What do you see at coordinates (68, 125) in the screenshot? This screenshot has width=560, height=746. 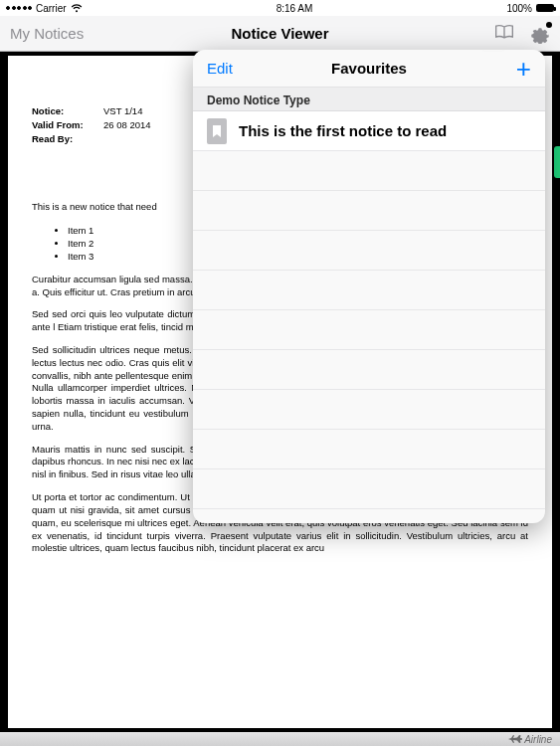 I see `meta-valid-label: Valid From:` at bounding box center [68, 125].